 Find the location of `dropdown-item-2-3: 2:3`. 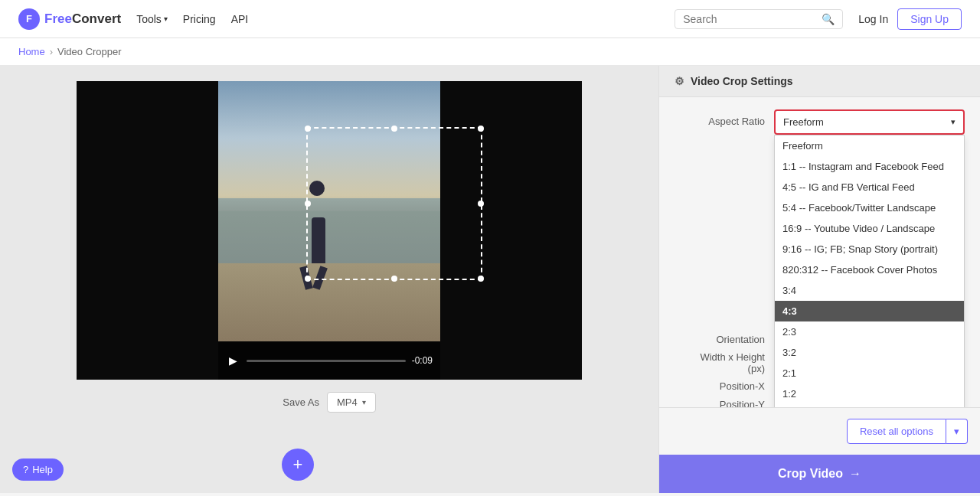

dropdown-item-2-3: 2:3 is located at coordinates (870, 332).